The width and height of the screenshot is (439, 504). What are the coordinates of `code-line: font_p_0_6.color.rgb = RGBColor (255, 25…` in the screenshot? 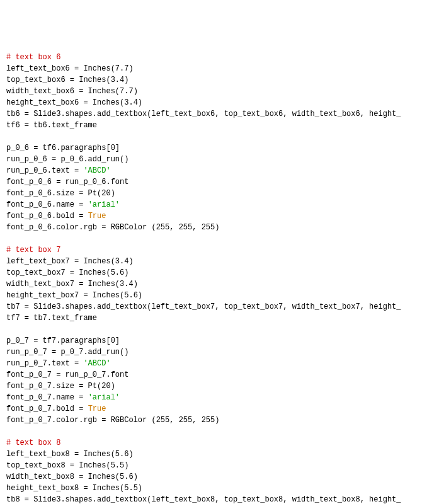 It's located at (219, 227).